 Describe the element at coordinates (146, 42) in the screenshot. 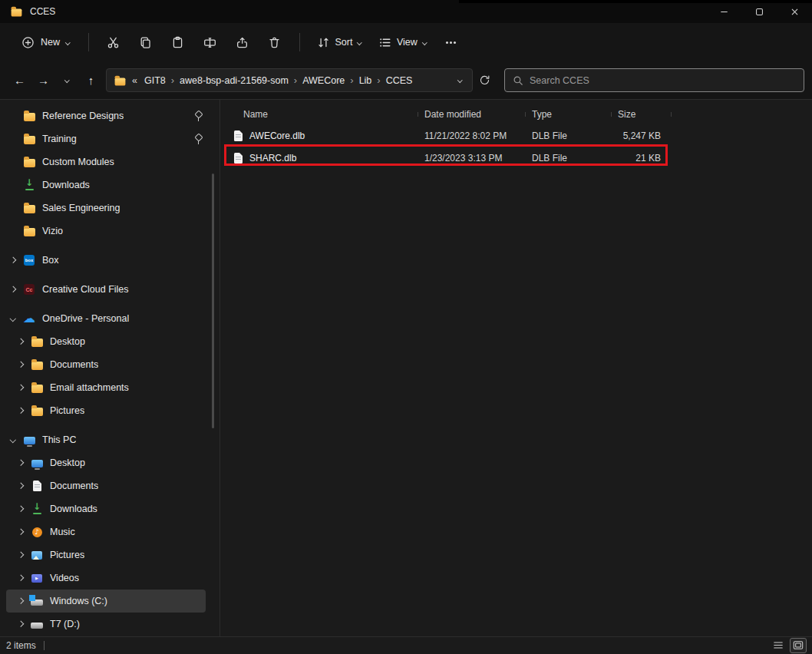

I see `copy-button` at that location.